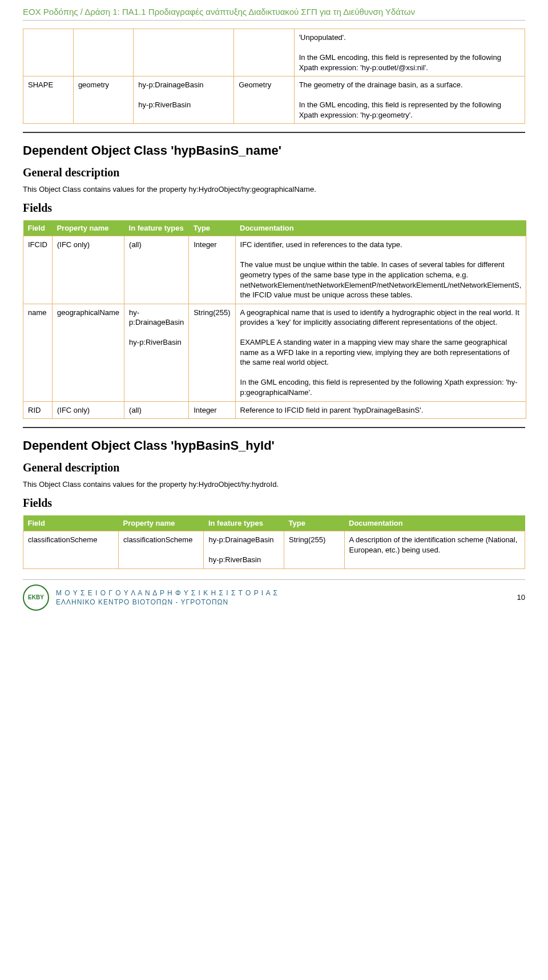 This screenshot has height=980, width=548. I want to click on table-hypbasins-hyid: Field Property name In feature types Typ…, so click(274, 542).